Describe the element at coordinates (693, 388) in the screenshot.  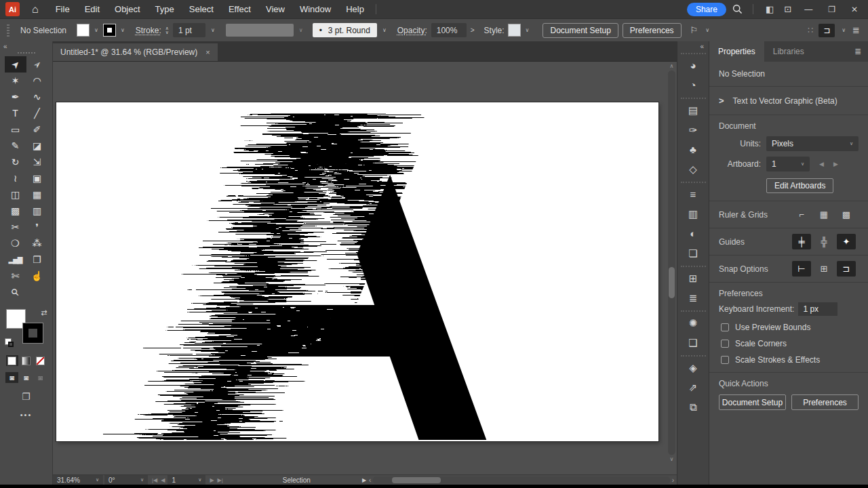
I see `export-panel-icon: ⇗` at that location.